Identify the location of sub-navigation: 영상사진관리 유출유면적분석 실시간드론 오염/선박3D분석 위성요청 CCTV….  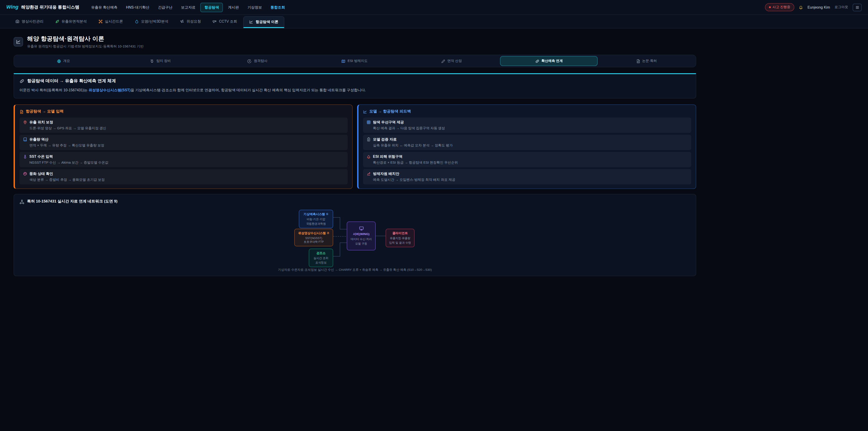
(434, 22).